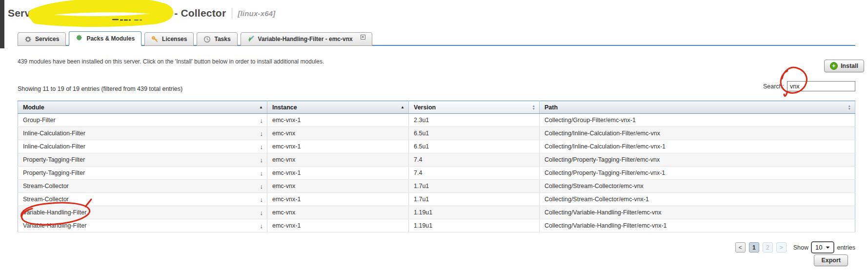  Describe the element at coordinates (795, 247) in the screenshot. I see `pagination: < 1 2 > Show 10 entries` at that location.